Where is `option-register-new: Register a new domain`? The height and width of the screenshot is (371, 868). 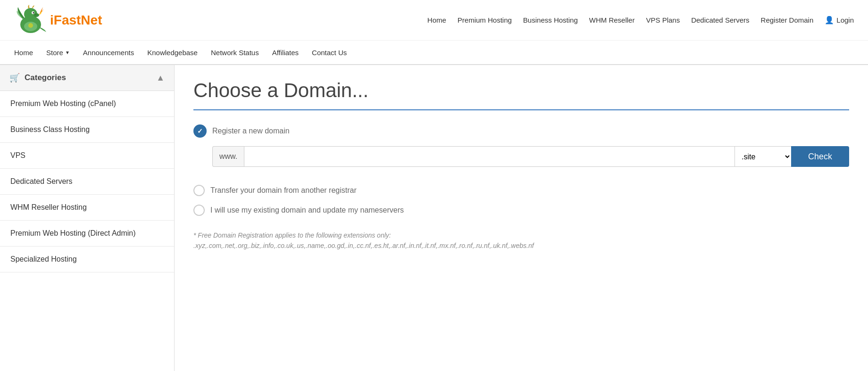 option-register-new: Register a new domain is located at coordinates (521, 131).